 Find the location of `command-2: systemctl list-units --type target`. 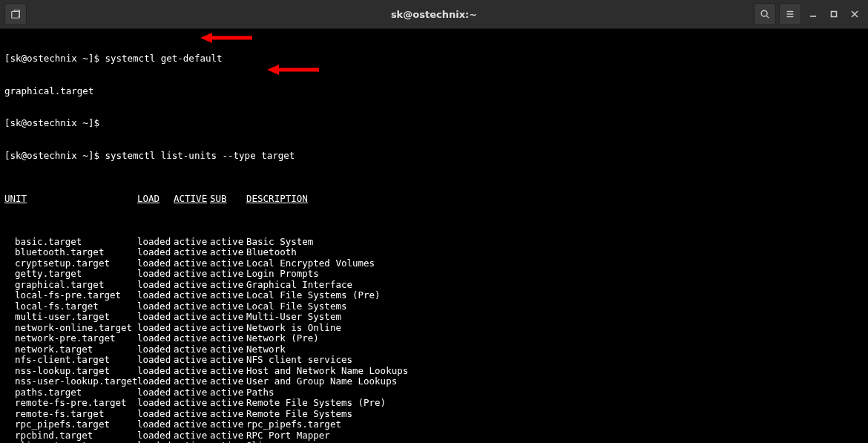

command-2: systemctl list-units --type target is located at coordinates (200, 156).